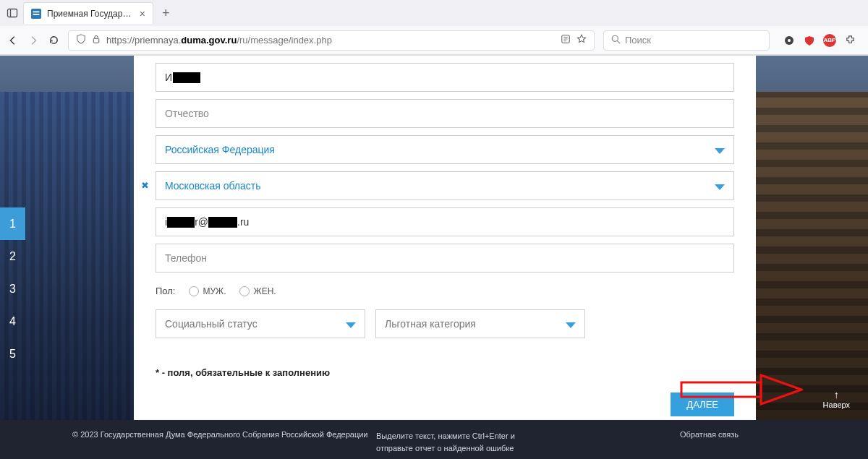  I want to click on bookmark-star-icon, so click(582, 40).